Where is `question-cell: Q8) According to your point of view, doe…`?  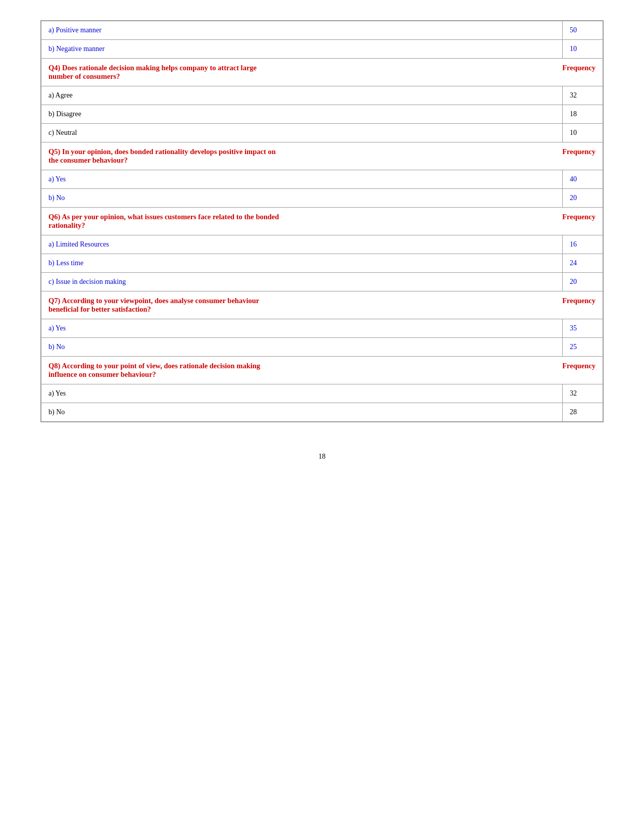 question-cell: Q8) According to your point of view, doe… is located at coordinates (322, 371).